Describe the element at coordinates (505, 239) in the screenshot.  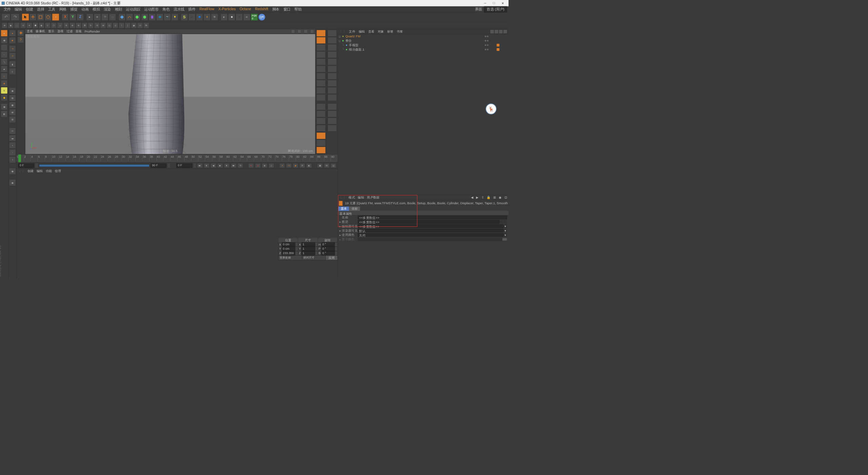
I see `color-swatch` at that location.